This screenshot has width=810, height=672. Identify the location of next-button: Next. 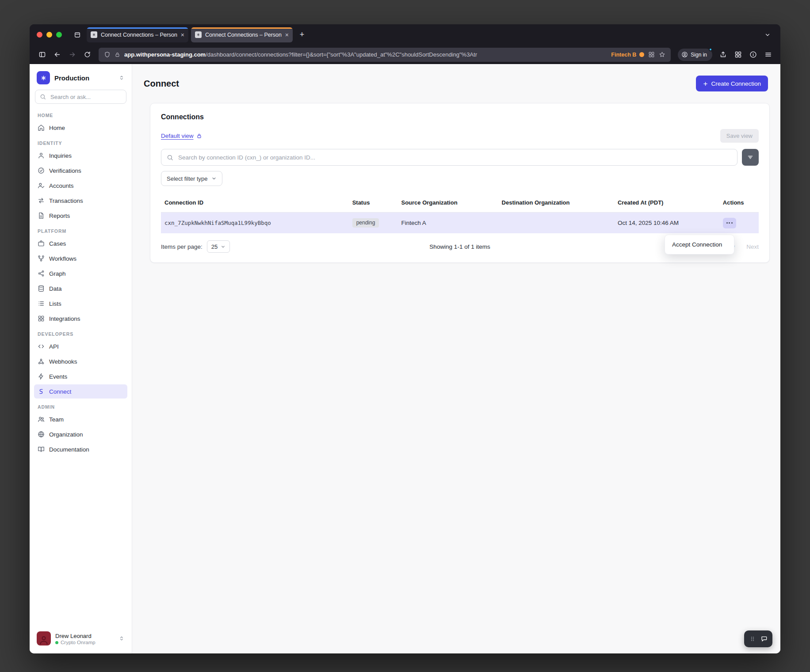
(753, 247).